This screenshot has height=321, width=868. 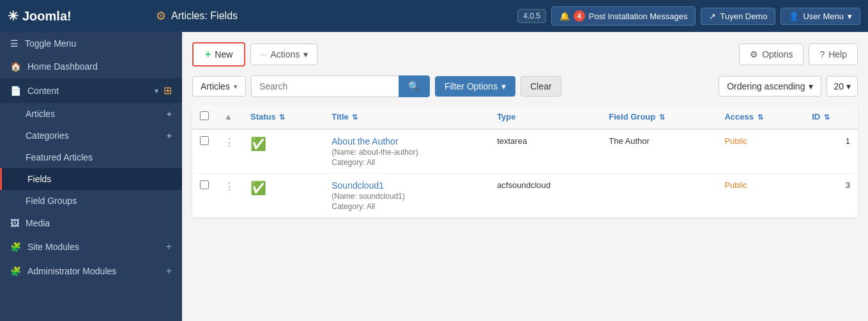 What do you see at coordinates (204, 141) in the screenshot?
I see `row1-checkbox` at bounding box center [204, 141].